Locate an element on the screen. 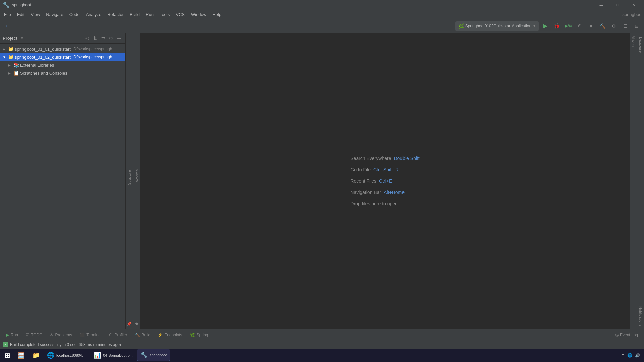  tab-endpoints: ⚡ Endpoints is located at coordinates (170, 335).